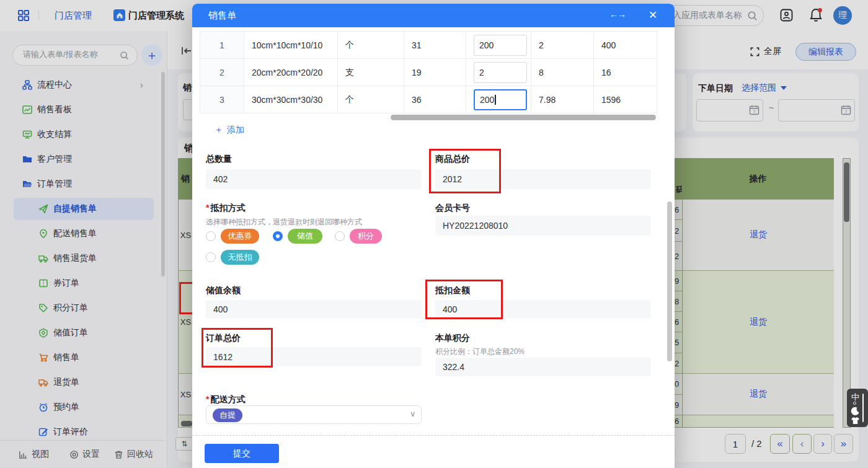  What do you see at coordinates (305, 236) in the screenshot?
I see `stored-value-option-pill: 储值` at bounding box center [305, 236].